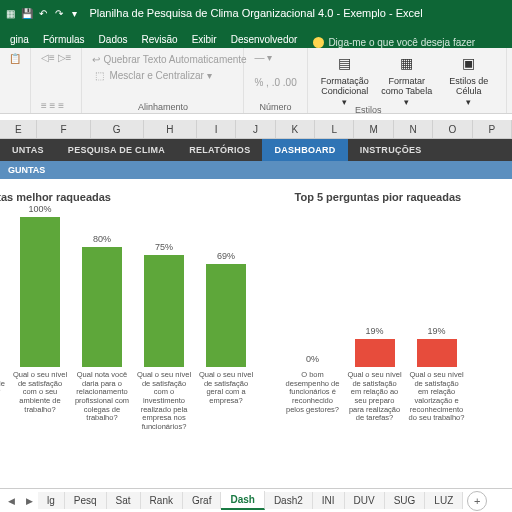  I want to click on bar: 0%, so click(313, 360).